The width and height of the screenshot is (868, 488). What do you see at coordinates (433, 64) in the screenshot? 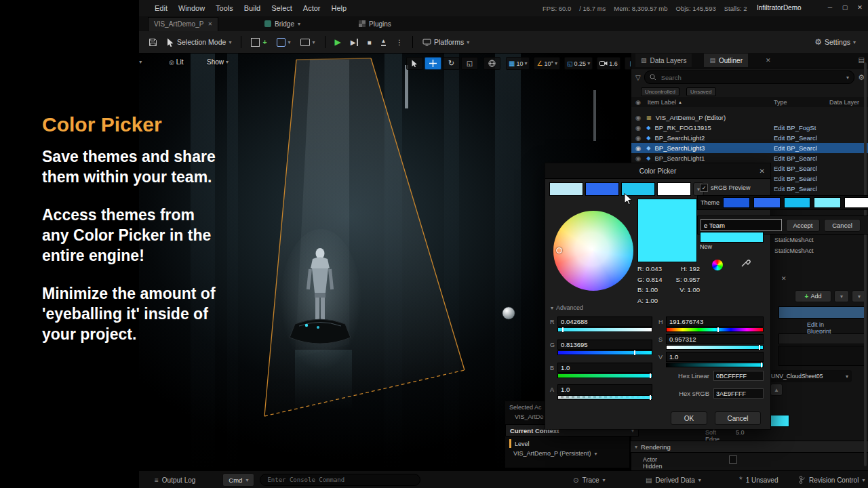
I see `move-tool-button` at bounding box center [433, 64].